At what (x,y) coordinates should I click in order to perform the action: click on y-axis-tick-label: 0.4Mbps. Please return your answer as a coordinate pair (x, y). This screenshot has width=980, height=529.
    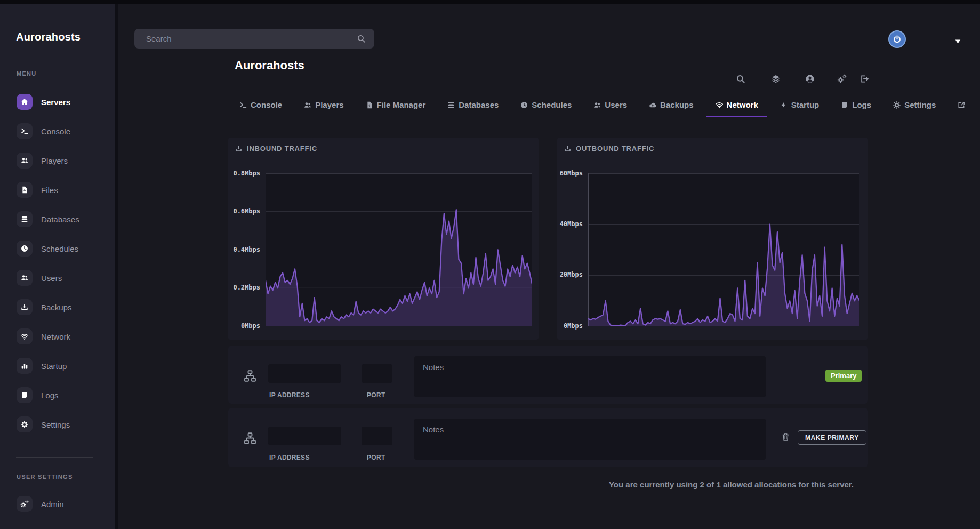
    Looking at the image, I should click on (246, 250).